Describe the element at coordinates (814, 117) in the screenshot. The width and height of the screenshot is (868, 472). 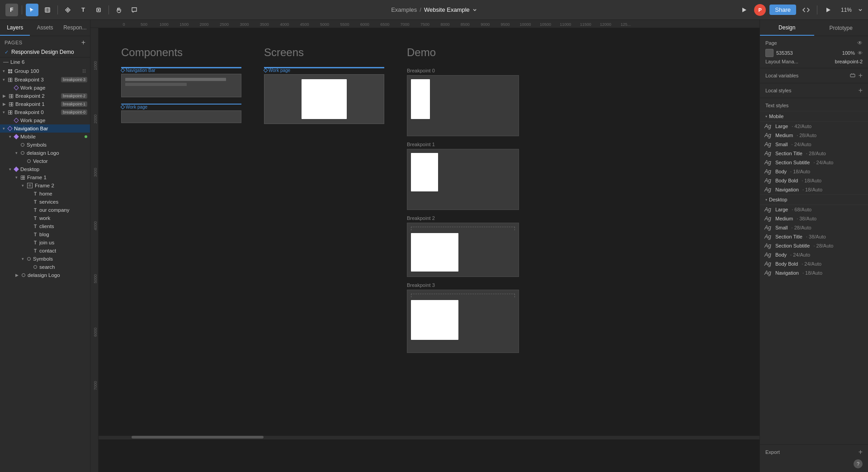
I see `mobile-group-header: ▾ Mobile` at that location.